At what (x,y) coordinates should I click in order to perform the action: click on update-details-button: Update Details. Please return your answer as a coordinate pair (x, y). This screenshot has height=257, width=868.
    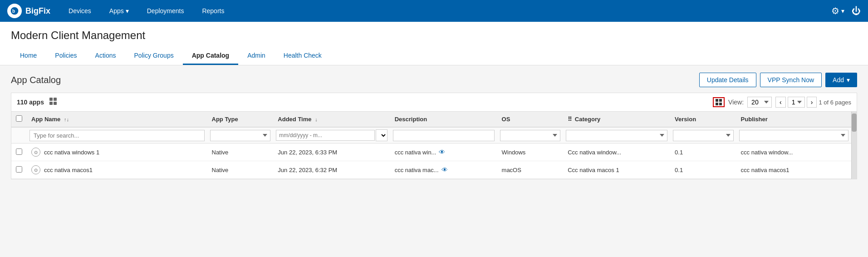
    Looking at the image, I should click on (728, 80).